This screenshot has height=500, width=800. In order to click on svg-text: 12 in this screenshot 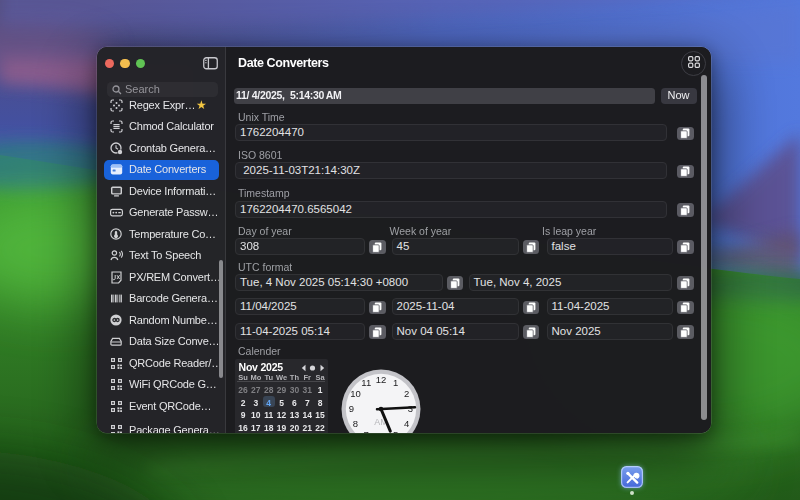, I will do `click(380, 378)`.